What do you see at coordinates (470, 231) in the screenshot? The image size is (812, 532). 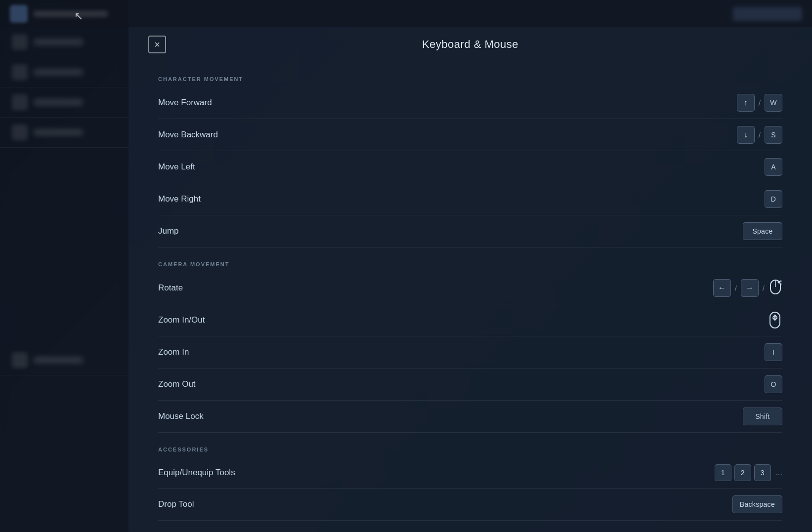 I see `binding-row-jump: JumpSpace` at bounding box center [470, 231].